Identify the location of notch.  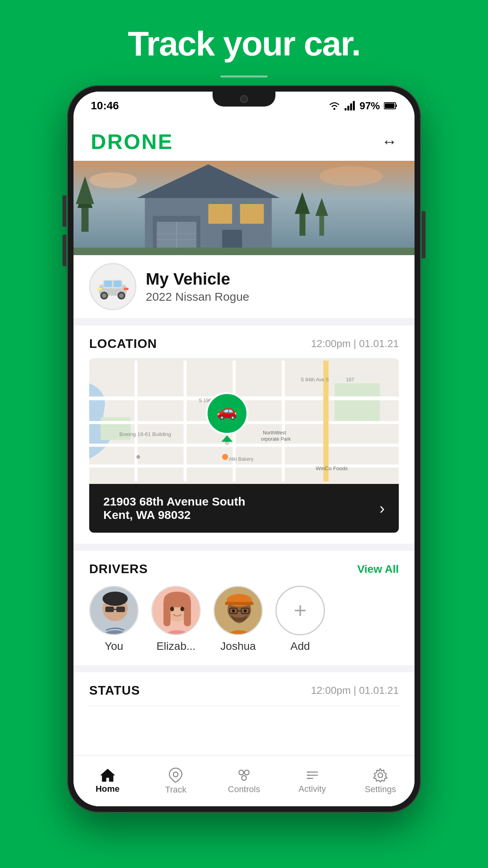
(244, 99).